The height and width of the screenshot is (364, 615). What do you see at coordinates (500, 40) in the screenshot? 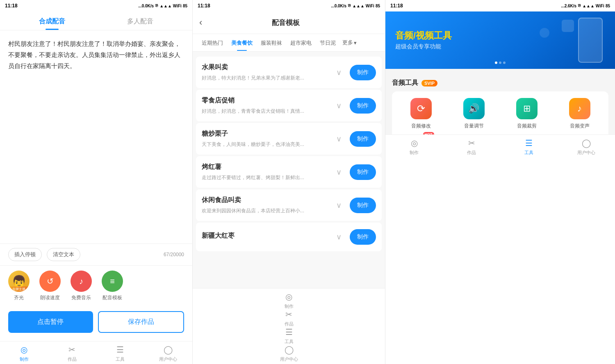
I see `tools-banner: 音频/视频工具 超级会员专享功能` at bounding box center [500, 40].